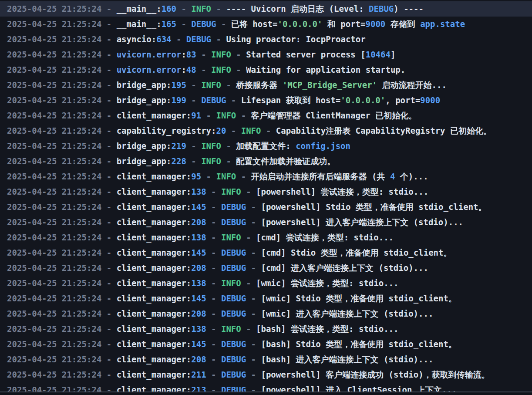 The image size is (532, 395). I want to click on log-segment-number: 9000, so click(376, 24).